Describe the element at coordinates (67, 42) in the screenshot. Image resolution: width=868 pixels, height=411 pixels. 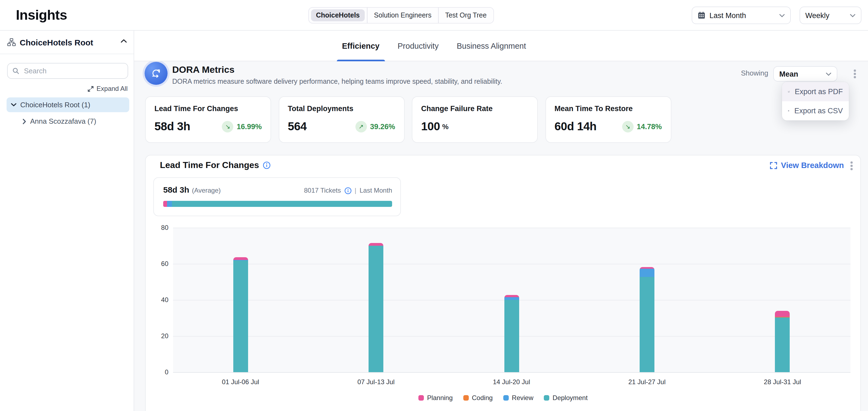
I see `sidebar-header: ChoiceHotels Root` at that location.